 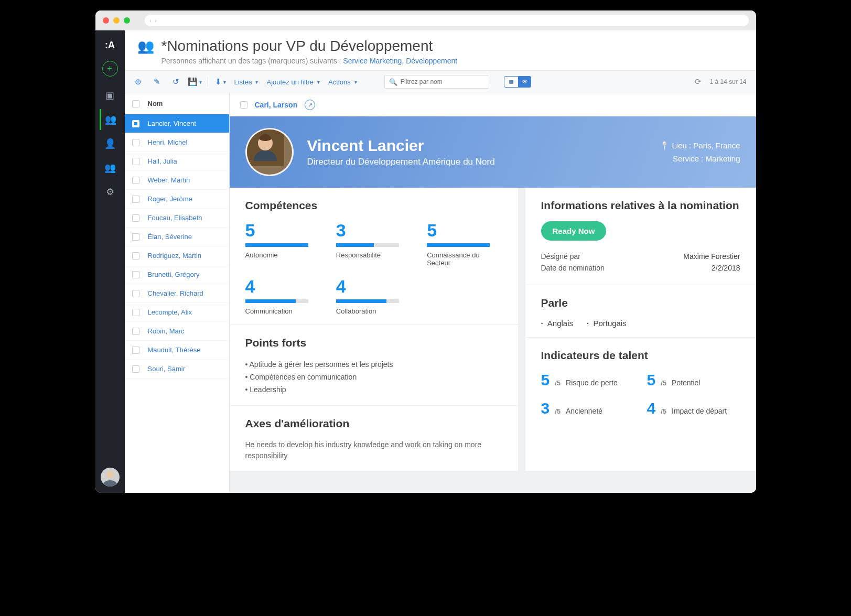 What do you see at coordinates (453, 61) in the screenshot?
I see `page-subtitle: Personnes affichant un des tags (marqueu…` at bounding box center [453, 61].